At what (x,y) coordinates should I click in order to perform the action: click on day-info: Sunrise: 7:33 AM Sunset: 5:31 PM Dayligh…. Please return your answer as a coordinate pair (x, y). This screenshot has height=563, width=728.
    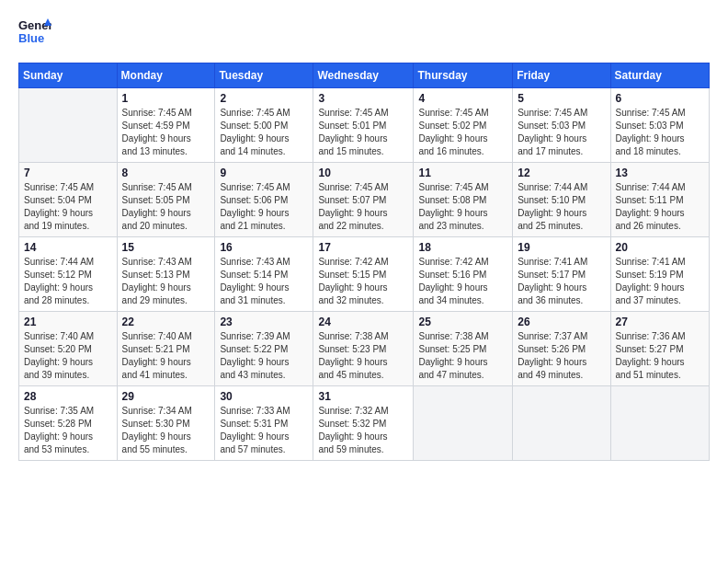
    Looking at the image, I should click on (264, 431).